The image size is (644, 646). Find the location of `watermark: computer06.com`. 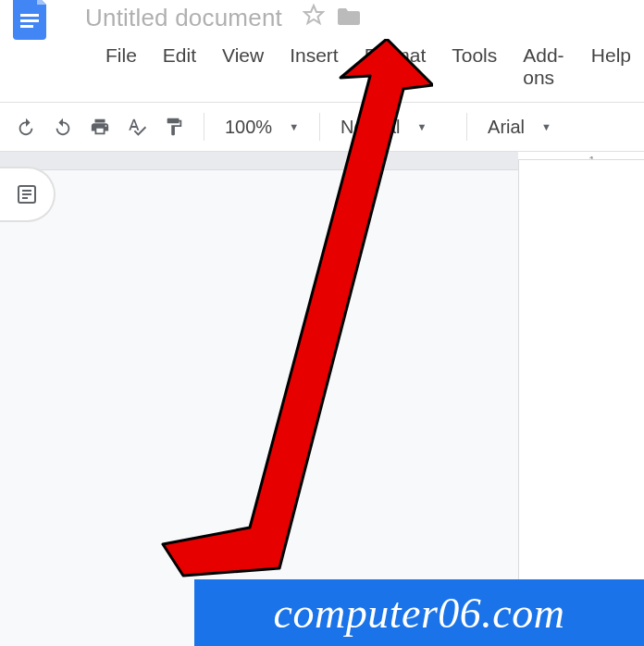

watermark: computer06.com is located at coordinates (419, 613).